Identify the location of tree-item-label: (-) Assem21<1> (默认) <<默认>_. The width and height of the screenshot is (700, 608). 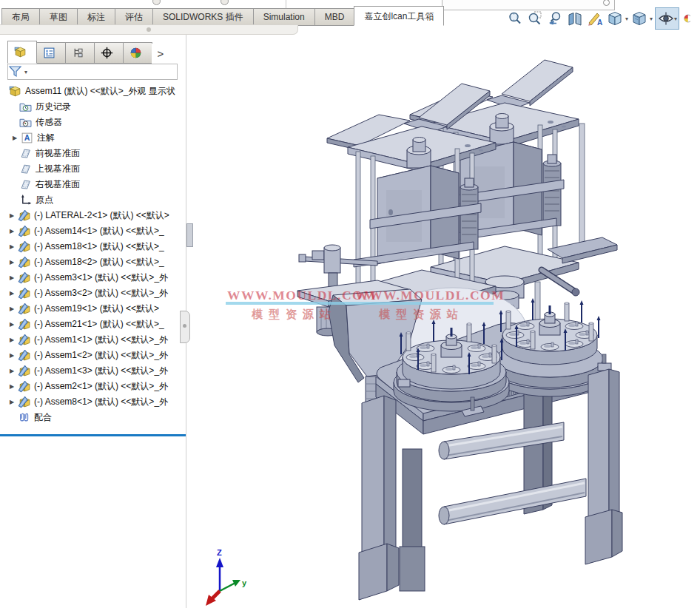
(99, 324).